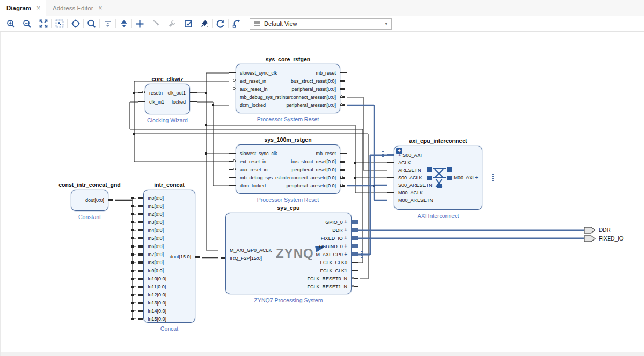 Image resolution: width=644 pixels, height=356 pixels. Describe the element at coordinates (94, 200) in the screenshot. I see `port-dout: dout[0:0]` at that location.